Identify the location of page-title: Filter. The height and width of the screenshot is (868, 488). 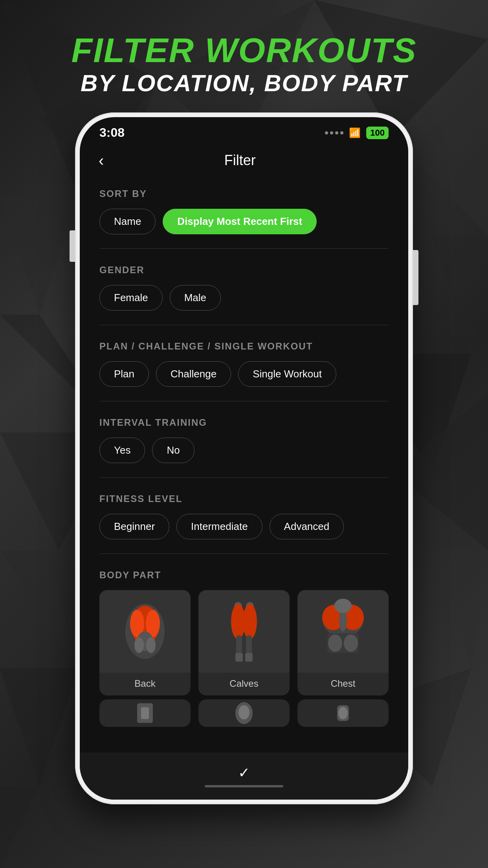
(240, 160).